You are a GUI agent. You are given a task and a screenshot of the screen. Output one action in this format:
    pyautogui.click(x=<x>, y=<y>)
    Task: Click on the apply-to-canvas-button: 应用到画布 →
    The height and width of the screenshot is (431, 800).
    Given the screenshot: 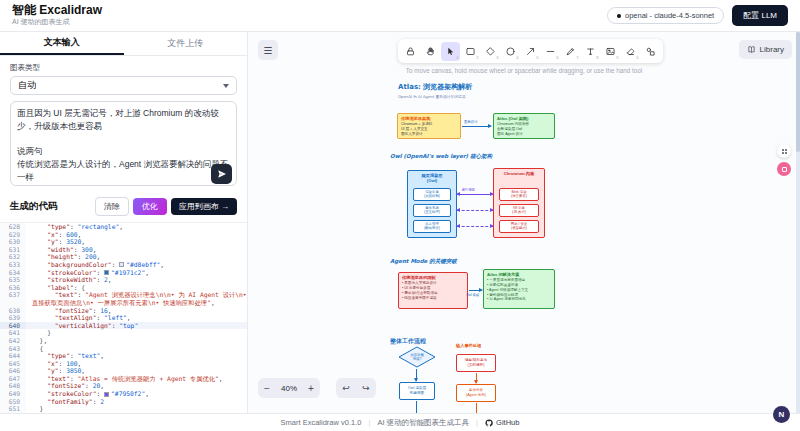 What is the action you would take?
    pyautogui.click(x=204, y=206)
    